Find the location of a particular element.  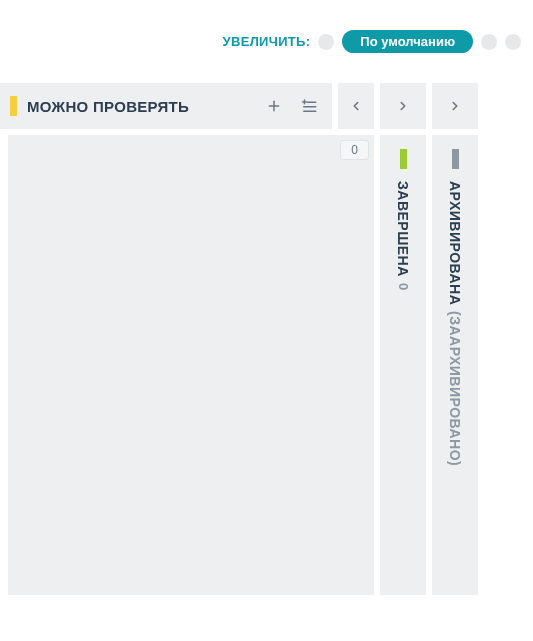

column-collapsed-1: АРХИВИРОВАНА (ЗААРХИВИРОВАНО) is located at coordinates (455, 339).